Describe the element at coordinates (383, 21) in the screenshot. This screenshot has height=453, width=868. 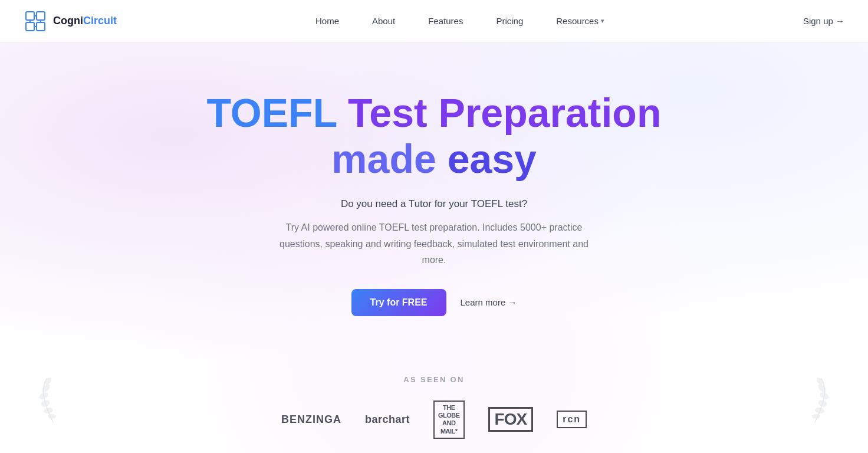
I see `nav-link-about: About` at that location.